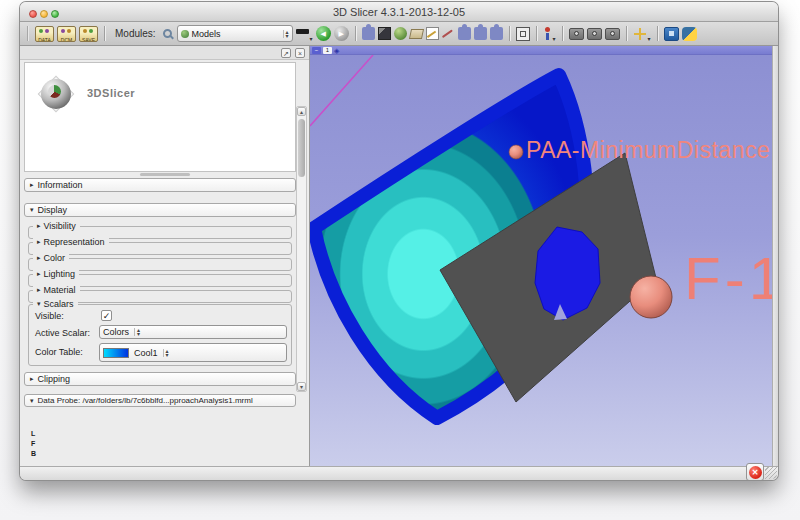 This screenshot has width=800, height=520. I want to click on view-number-label: 1, so click(328, 50).